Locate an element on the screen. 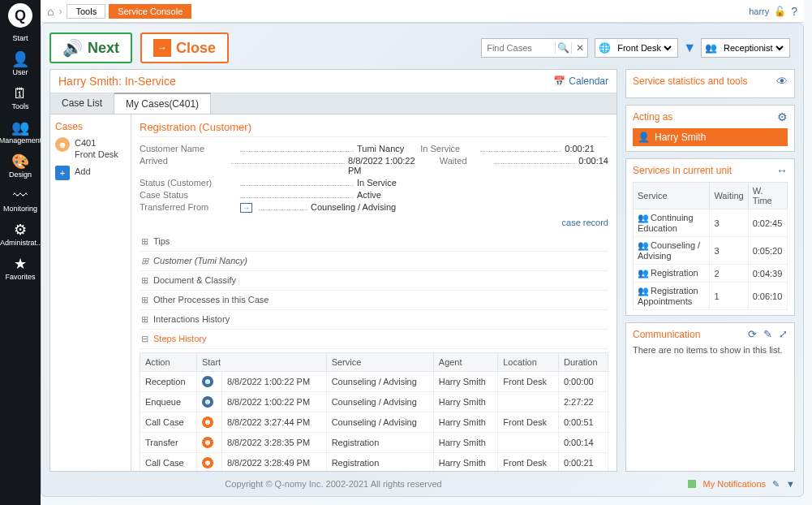 The width and height of the screenshot is (812, 505). search-icon: 🔍 is located at coordinates (563, 48).